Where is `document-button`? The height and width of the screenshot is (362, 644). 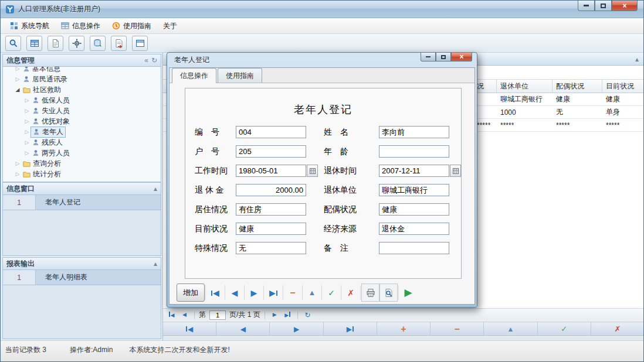
document-button is located at coordinates (55, 43).